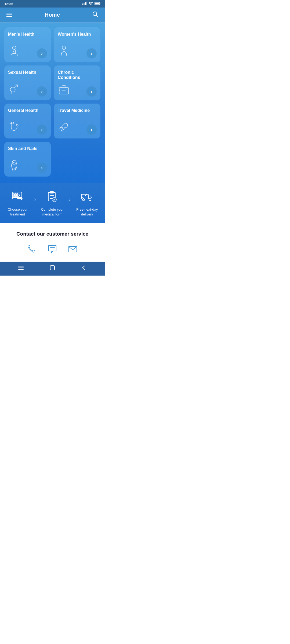 This screenshot has height=644, width=290. What do you see at coordinates (42, 92) in the screenshot?
I see `sexual-health-arrow: ›` at bounding box center [42, 92].